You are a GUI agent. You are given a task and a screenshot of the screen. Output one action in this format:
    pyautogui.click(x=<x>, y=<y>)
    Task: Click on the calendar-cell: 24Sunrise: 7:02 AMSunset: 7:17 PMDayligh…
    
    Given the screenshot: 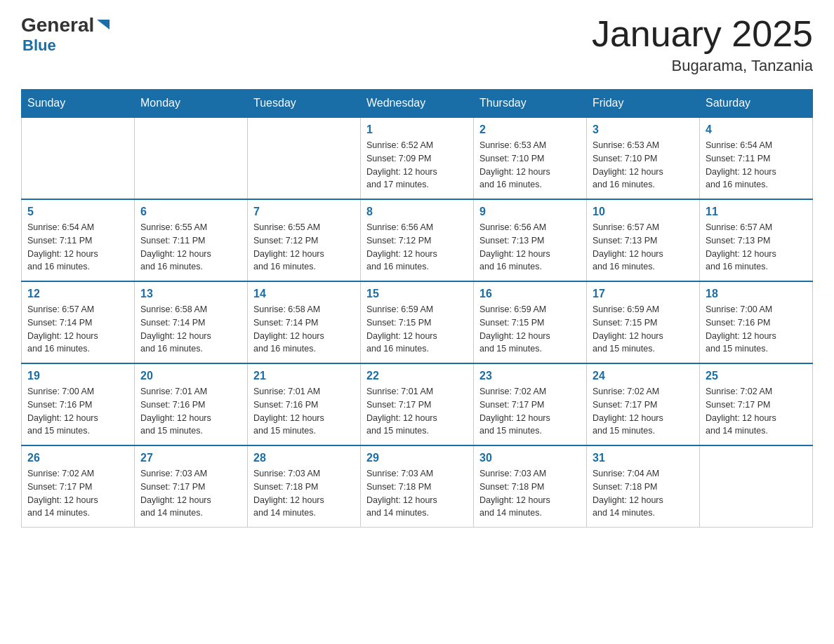 What is the action you would take?
    pyautogui.click(x=643, y=404)
    